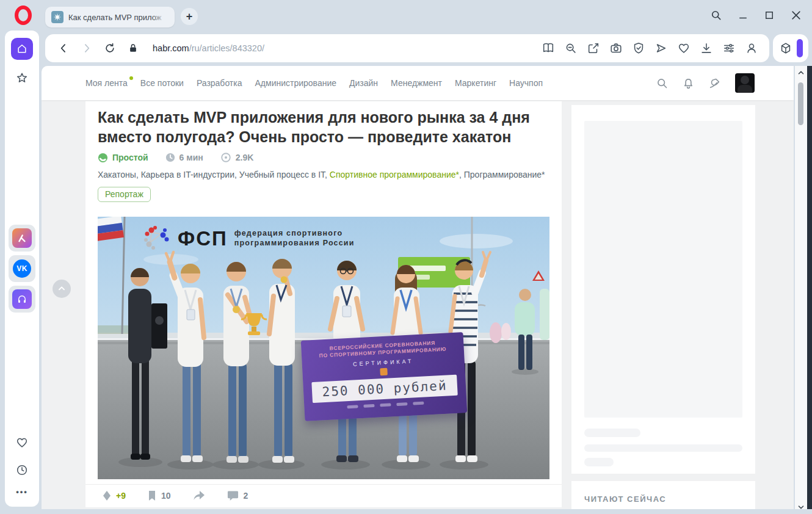 The width and height of the screenshot is (812, 514). Describe the element at coordinates (220, 83) in the screenshot. I see `habr-nav-item: Разработка` at that location.